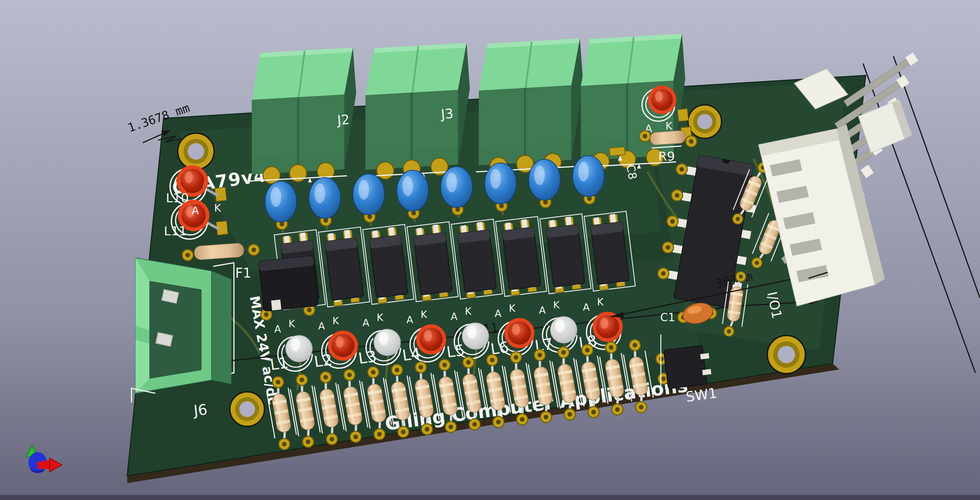 This screenshot has height=500, width=980. What do you see at coordinates (411, 355) in the screenshot?
I see `refdes-led: L4` at bounding box center [411, 355].